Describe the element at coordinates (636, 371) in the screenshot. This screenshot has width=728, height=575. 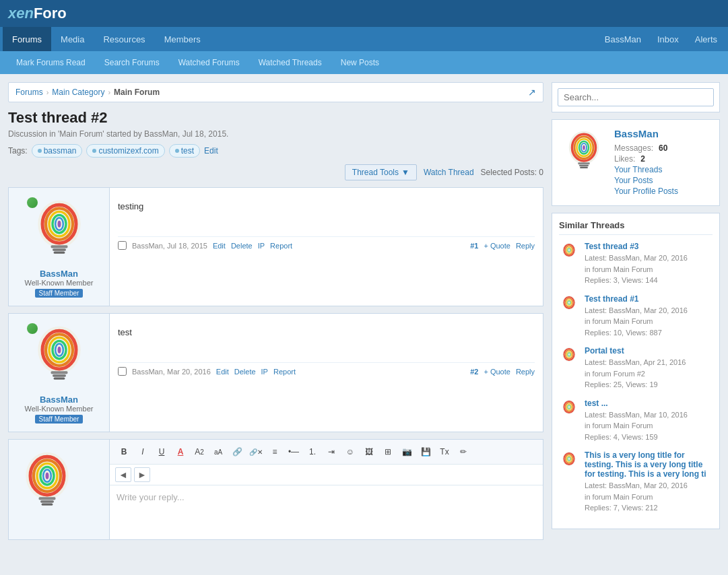
I see `similar-threads-box: Similar Threads Test thread #3 Latest: B…` at that location.